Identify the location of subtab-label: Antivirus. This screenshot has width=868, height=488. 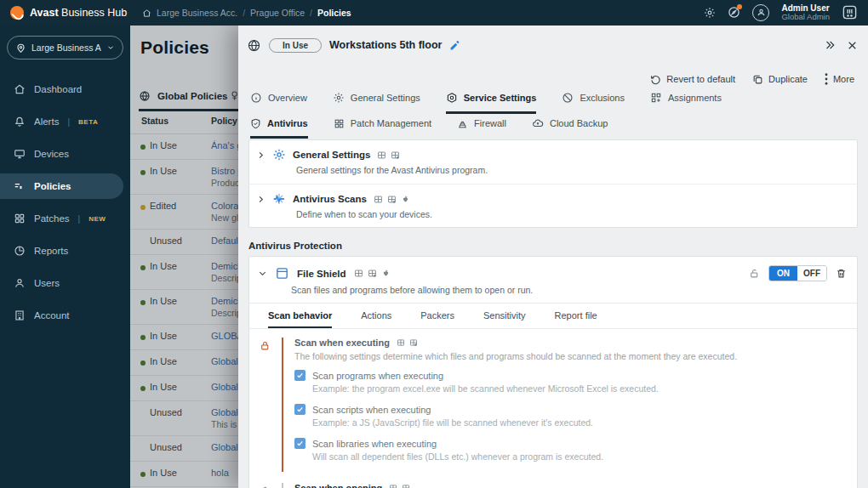
(288, 123).